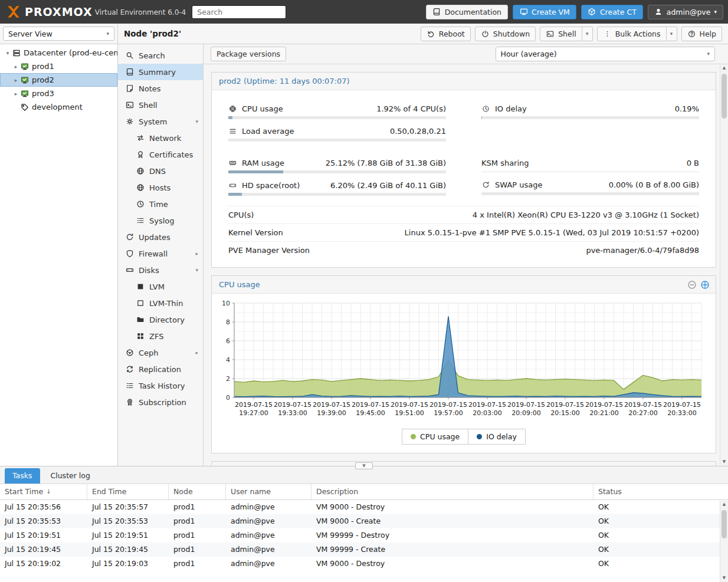  Describe the element at coordinates (22, 476) in the screenshot. I see `tab-tasks: Tasks` at that location.